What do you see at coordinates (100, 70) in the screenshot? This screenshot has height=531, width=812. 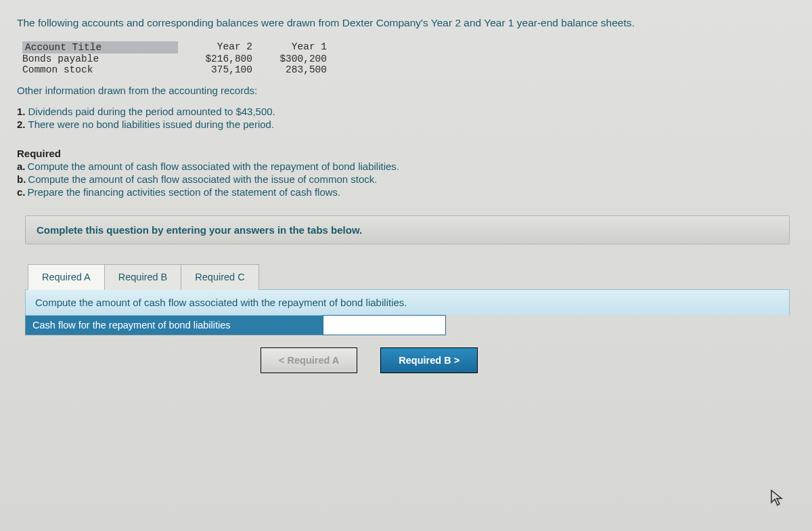 I see `cell-account-title: Common stock` at bounding box center [100, 70].